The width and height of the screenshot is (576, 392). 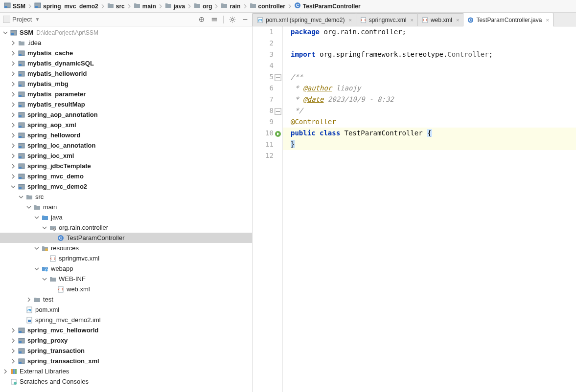 I want to click on tree-node: mybatis_cache, so click(x=126, y=53).